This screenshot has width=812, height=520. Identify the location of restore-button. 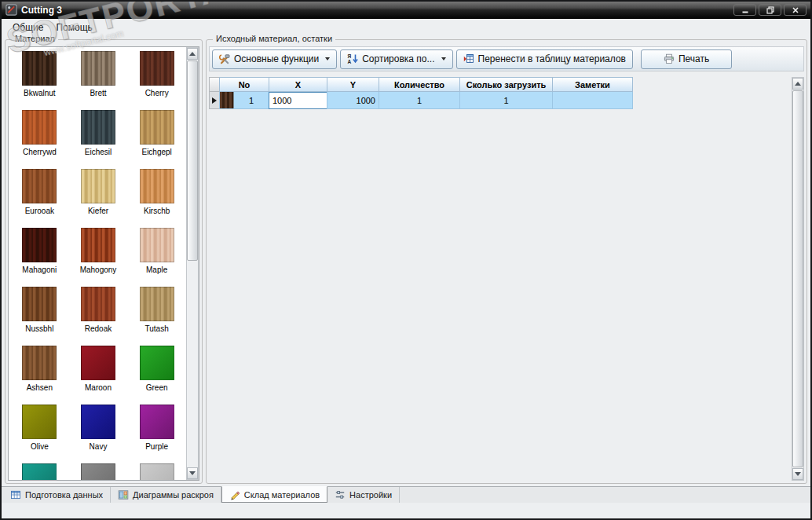
(770, 9).